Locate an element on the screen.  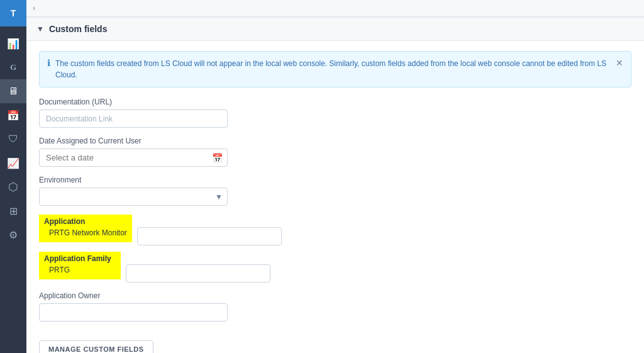
application-highlight: Application PRTG Network Monitor is located at coordinates (86, 228).